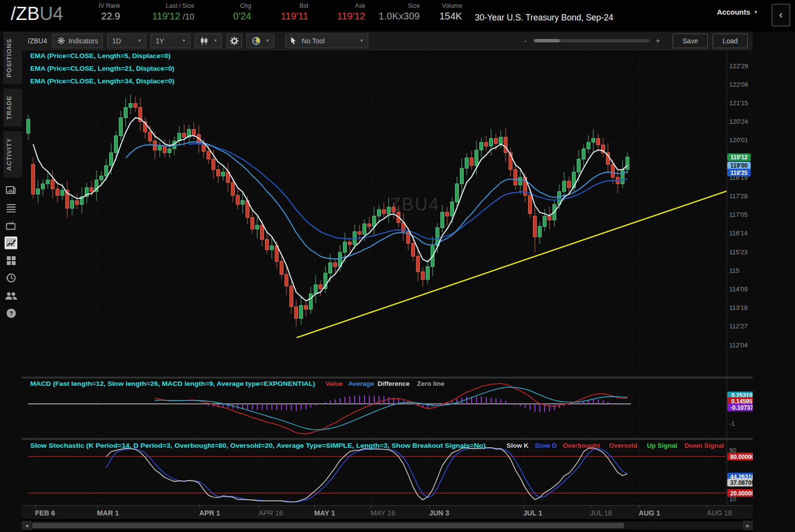 This screenshot has width=795, height=532. What do you see at coordinates (730, 41) in the screenshot?
I see `load-button: Load` at bounding box center [730, 41].